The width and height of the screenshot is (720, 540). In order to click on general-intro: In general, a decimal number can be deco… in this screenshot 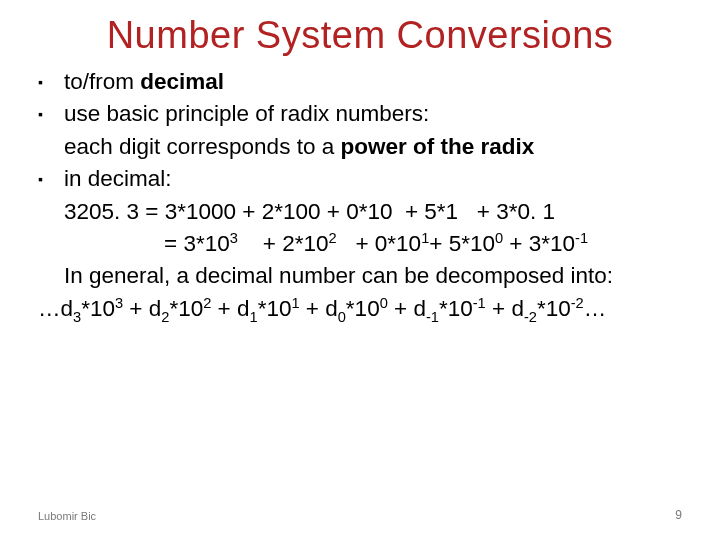, I will do `click(360, 276)`.